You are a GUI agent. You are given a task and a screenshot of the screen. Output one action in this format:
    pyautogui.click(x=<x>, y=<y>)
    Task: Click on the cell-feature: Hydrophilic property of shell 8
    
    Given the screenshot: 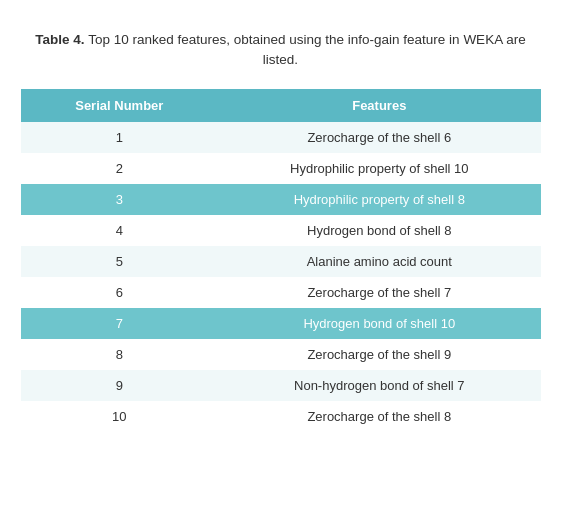 What is the action you would take?
    pyautogui.click(x=379, y=200)
    